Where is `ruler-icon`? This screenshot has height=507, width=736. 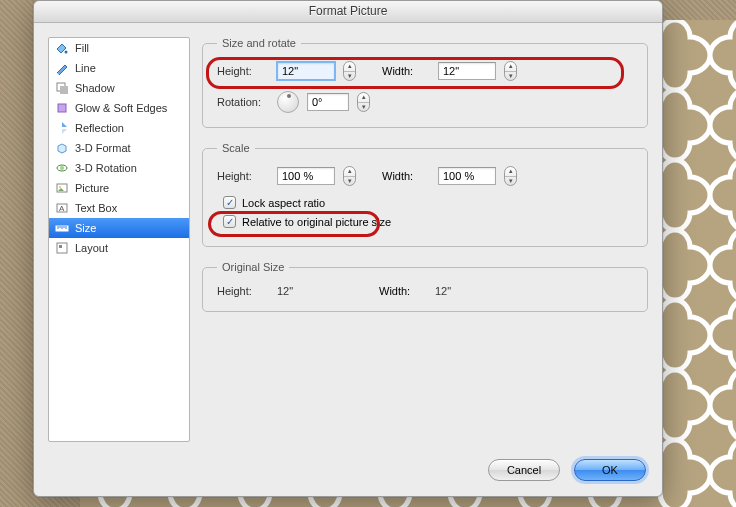
ruler-icon is located at coordinates (62, 228).